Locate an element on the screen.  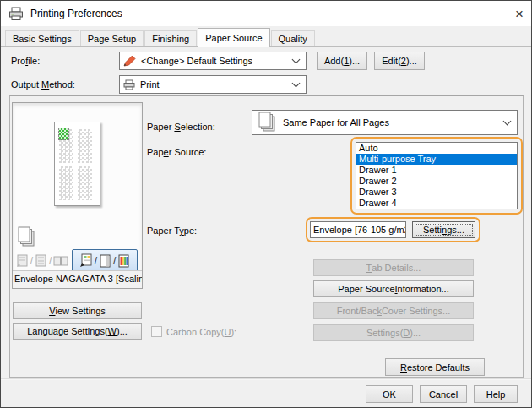
page-preview is located at coordinates (78, 164).